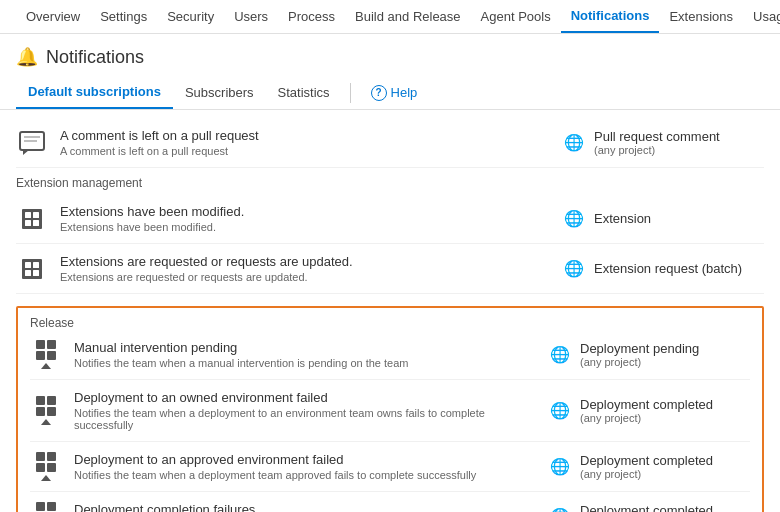  Describe the element at coordinates (646, 460) in the screenshot. I see `rel2-type-name: Deployment completed` at that location.